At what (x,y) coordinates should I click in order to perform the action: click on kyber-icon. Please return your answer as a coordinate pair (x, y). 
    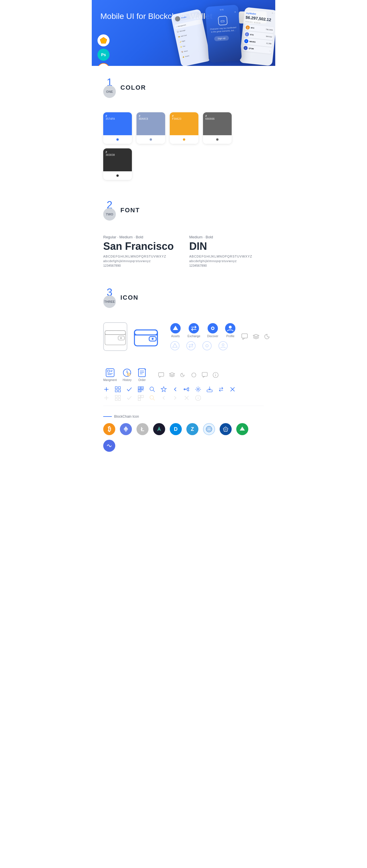
    Looking at the image, I should click on (242, 429).